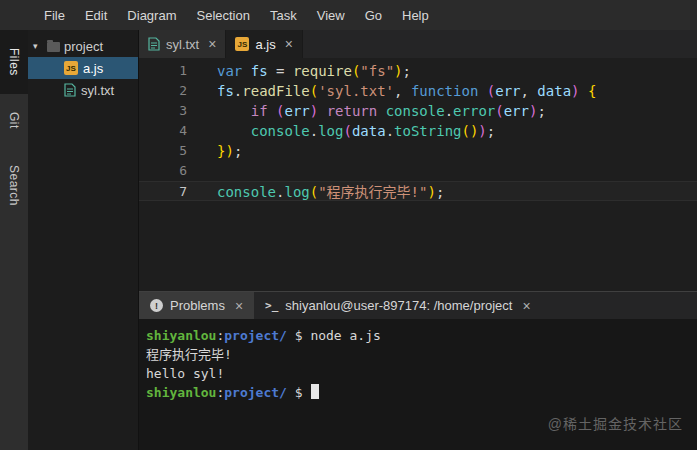  I want to click on terminal-text: hello syl!, so click(185, 374).